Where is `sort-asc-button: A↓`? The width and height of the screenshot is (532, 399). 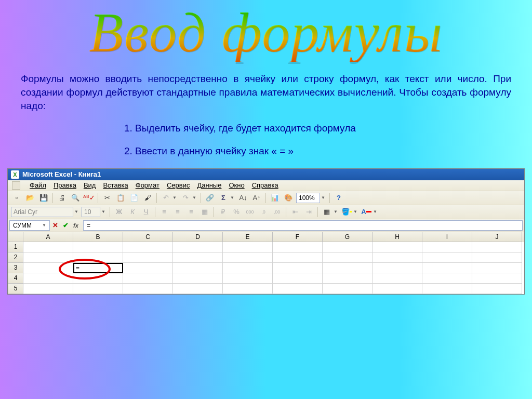 sort-asc-button: A↓ is located at coordinates (243, 198).